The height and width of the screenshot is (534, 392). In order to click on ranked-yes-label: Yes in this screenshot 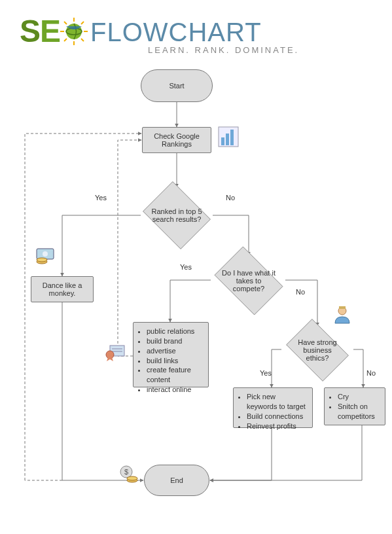, I will do `click(101, 198)`.